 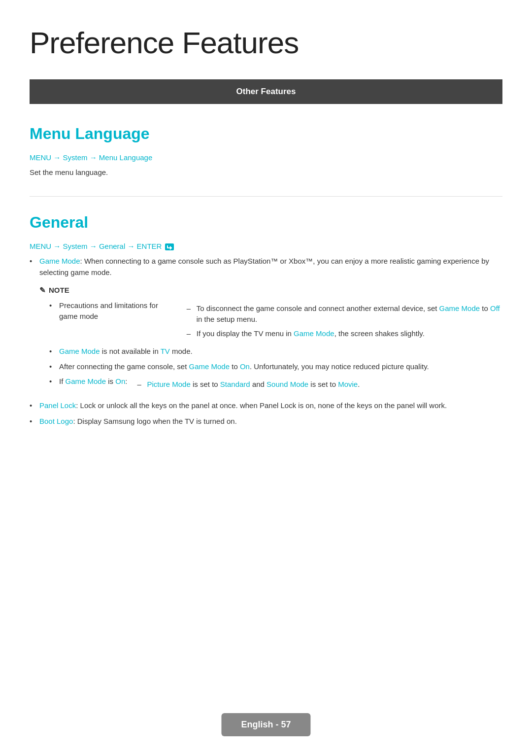 I want to click on breadcrumb-text: MENU → System → Menu Language, so click(x=91, y=158).